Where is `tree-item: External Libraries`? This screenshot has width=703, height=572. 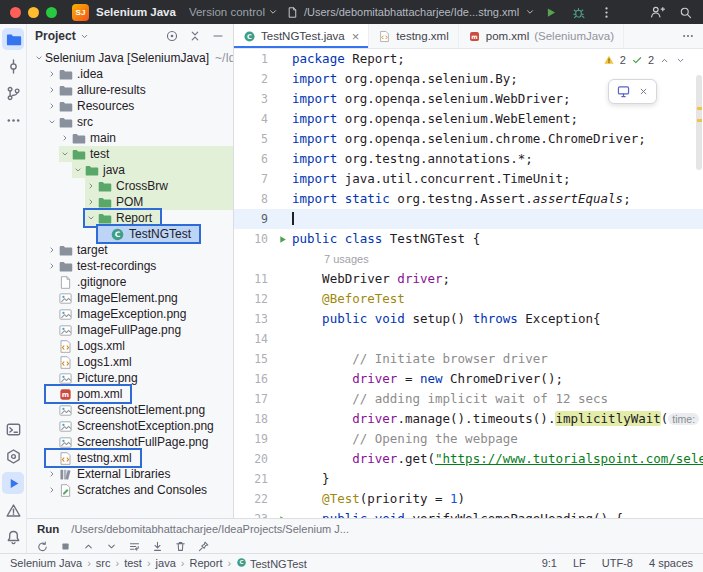 tree-item: External Libraries is located at coordinates (130, 474).